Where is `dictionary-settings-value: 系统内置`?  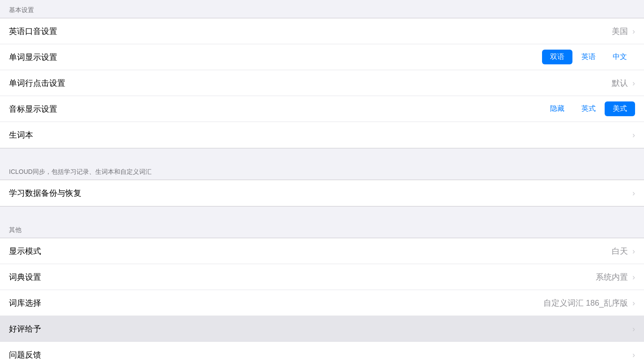
dictionary-settings-value: 系统内置 is located at coordinates (612, 277).